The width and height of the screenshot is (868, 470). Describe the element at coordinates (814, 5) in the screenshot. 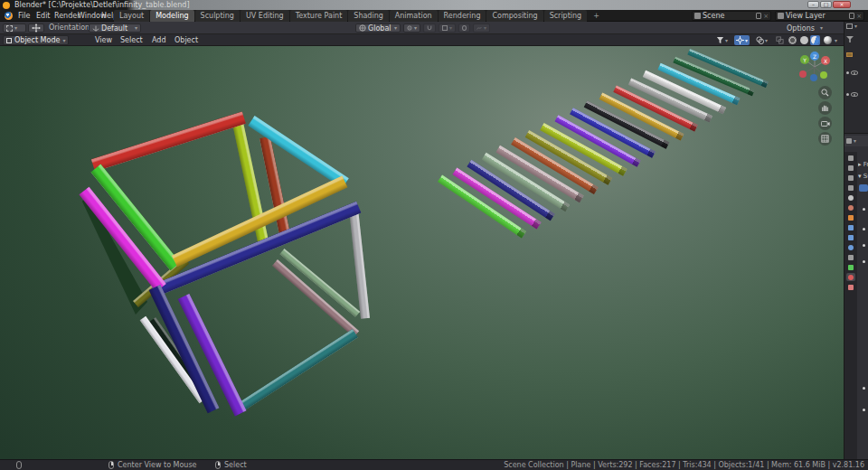

I see `minimize-button: –` at that location.